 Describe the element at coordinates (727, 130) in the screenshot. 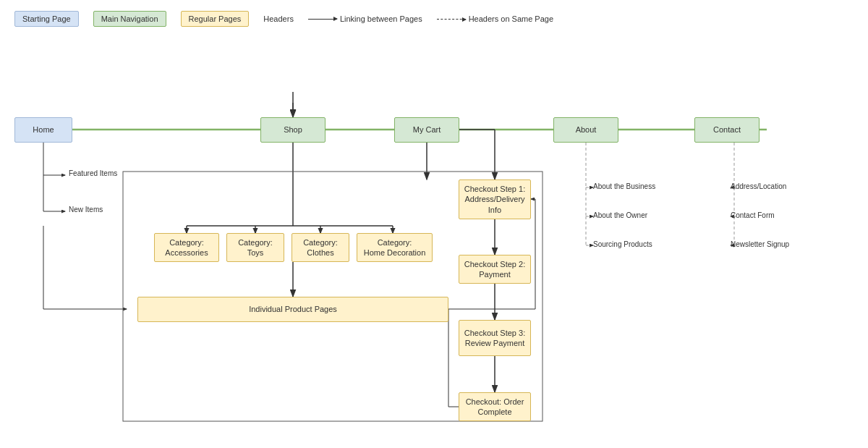

I see `node-contact: Contact` at that location.